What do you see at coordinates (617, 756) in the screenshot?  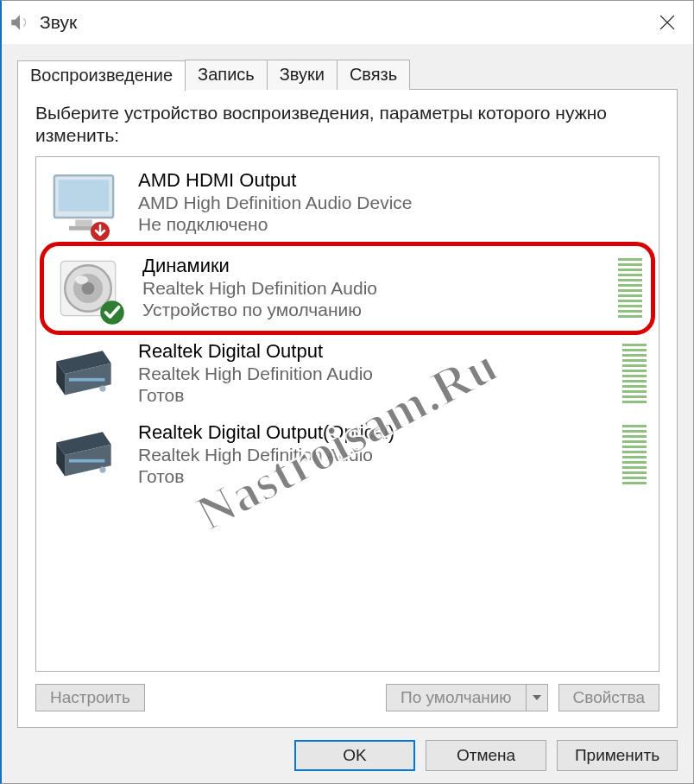 I see `apply-button: Применить` at bounding box center [617, 756].